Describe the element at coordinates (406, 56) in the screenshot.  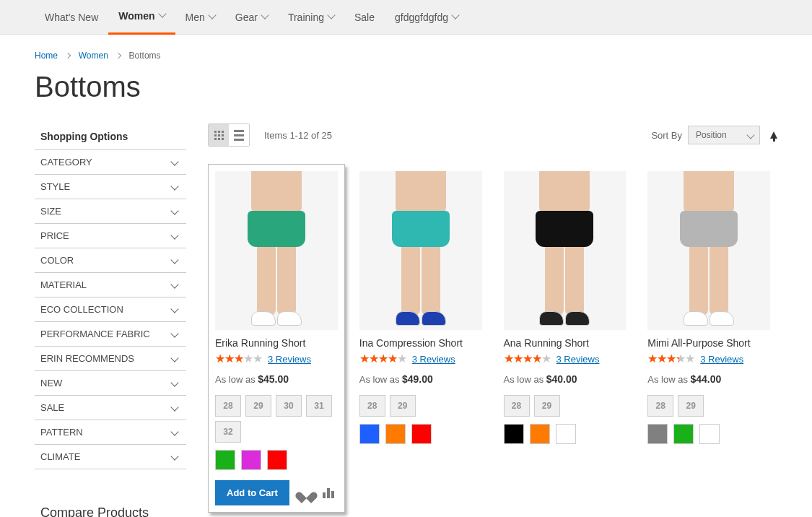
I see `breadcrumb: Home Women Bottoms` at that location.